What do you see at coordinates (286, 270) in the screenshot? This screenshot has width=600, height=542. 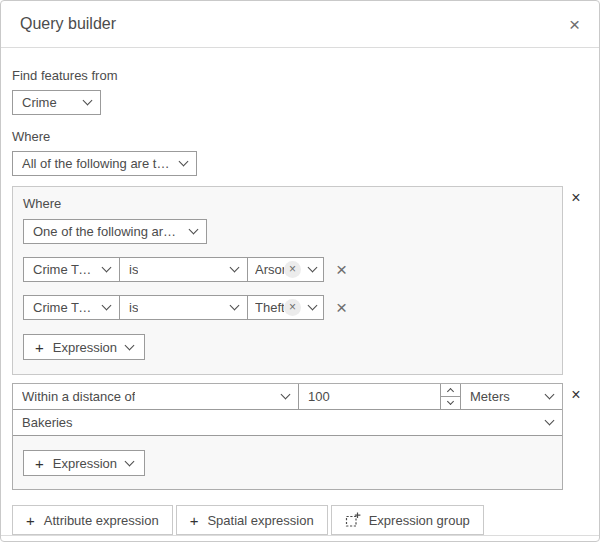 I see `value-combobox: Arson` at bounding box center [286, 270].